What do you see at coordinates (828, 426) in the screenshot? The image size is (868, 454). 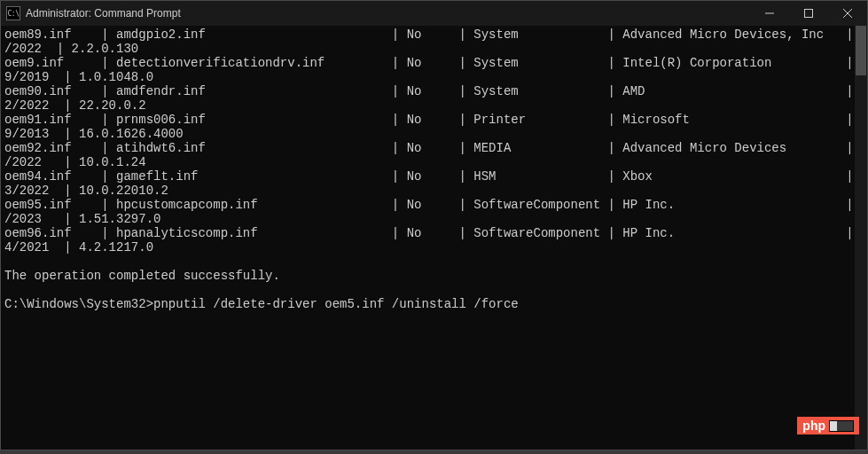 I see `php-watermark: php` at bounding box center [828, 426].